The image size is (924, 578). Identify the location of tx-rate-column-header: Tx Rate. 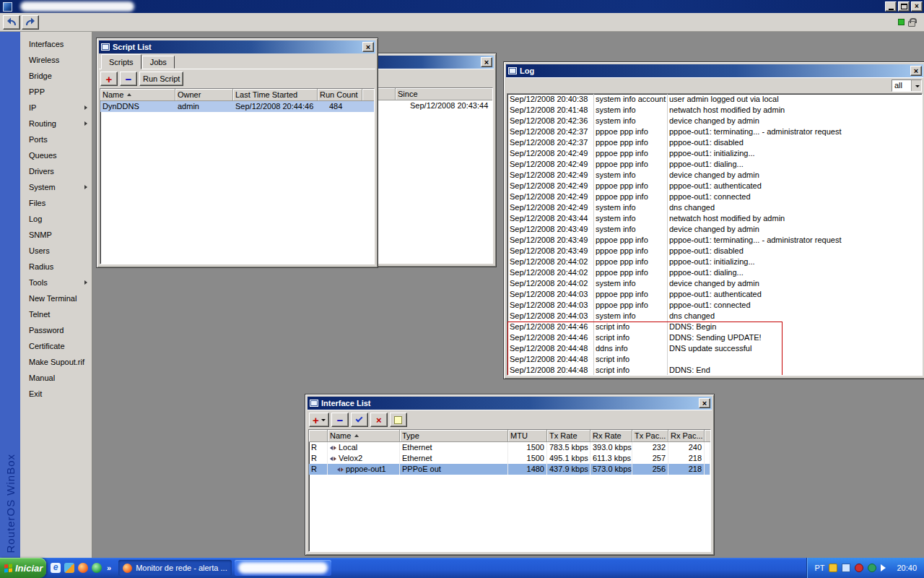
(569, 436).